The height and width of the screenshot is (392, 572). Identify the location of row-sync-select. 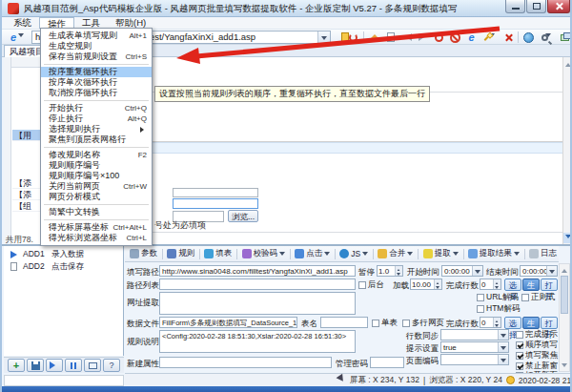
(475, 335).